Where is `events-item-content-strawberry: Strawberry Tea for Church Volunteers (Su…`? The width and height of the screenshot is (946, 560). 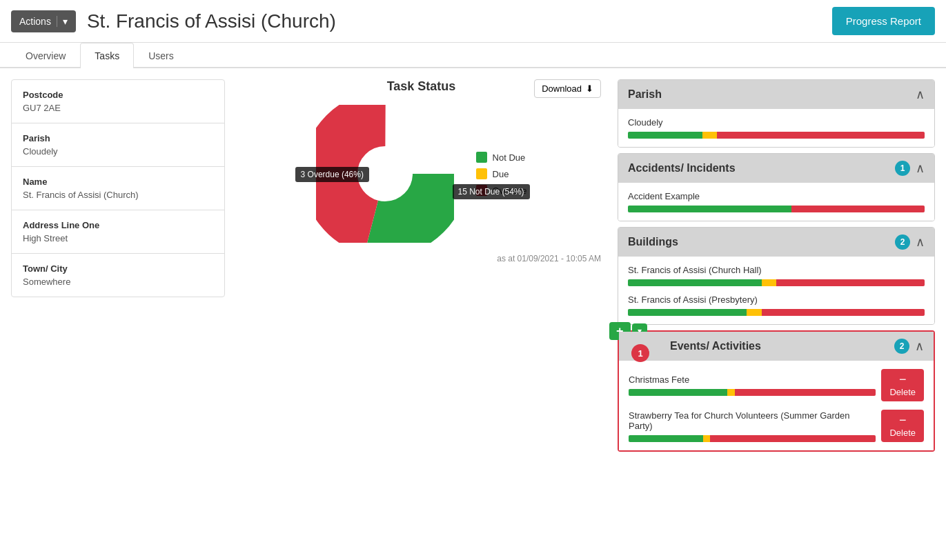 events-item-content-strawberry: Strawberry Tea for Church Volunteers (Su… is located at coordinates (752, 426).